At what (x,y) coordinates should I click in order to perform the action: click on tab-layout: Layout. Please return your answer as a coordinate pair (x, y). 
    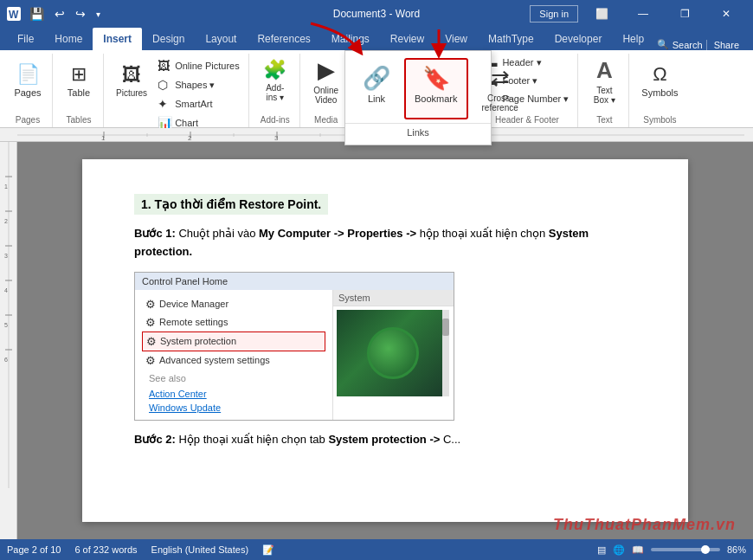
    Looking at the image, I should click on (221, 39).